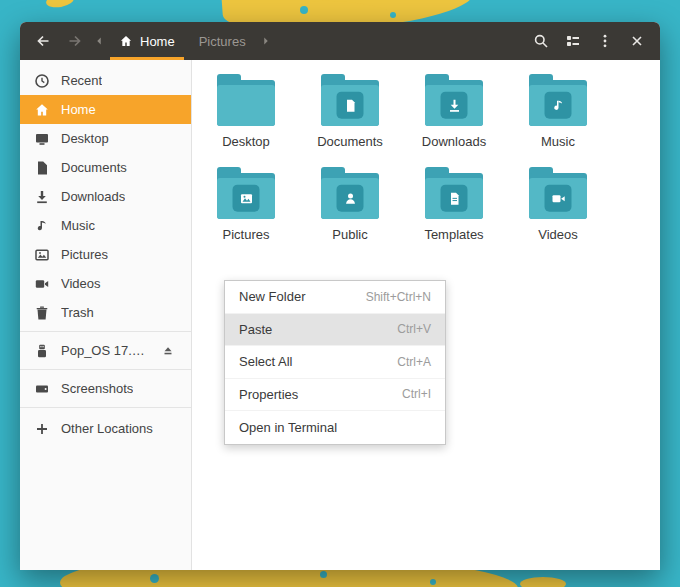  I want to click on folder-tile-music: Music, so click(558, 112).